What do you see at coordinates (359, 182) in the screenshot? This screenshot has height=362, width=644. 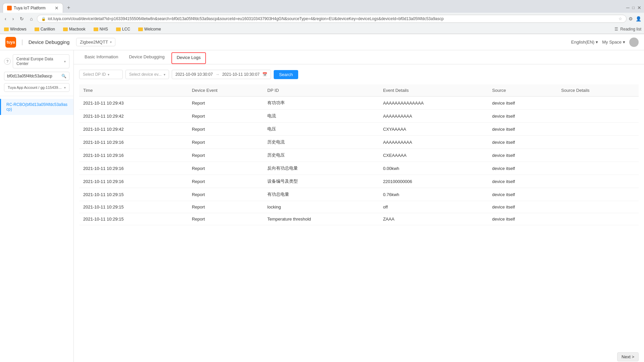 I see `table-row: 2021-10-11 10:29:16Report设备编号及类型22010000…` at bounding box center [359, 182].